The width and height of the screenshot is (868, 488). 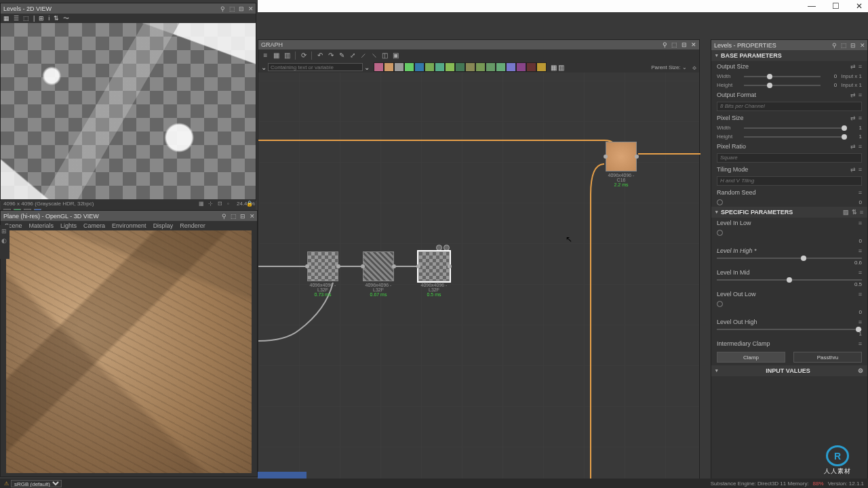 I want to click on menu-environment: Environment, so click(x=129, y=226).